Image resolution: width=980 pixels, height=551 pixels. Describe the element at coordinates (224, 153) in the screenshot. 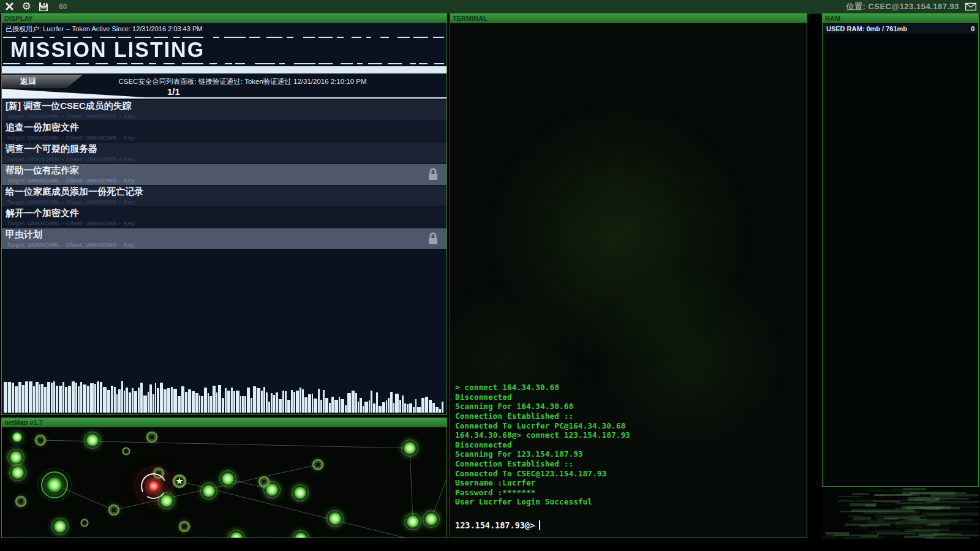

I see `mission-row: 调查一个可疑的服务器 Target: UNKNOWN -- Client: UN…` at that location.